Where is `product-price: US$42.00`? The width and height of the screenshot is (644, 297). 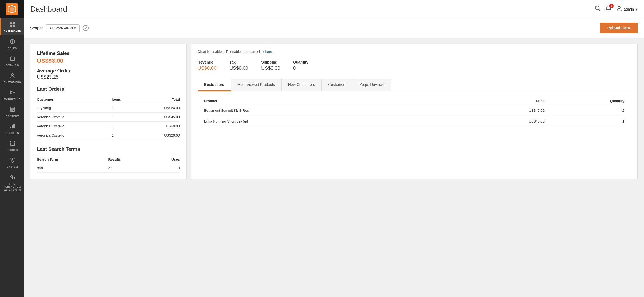 product-price: US$42.00 is located at coordinates (501, 111).